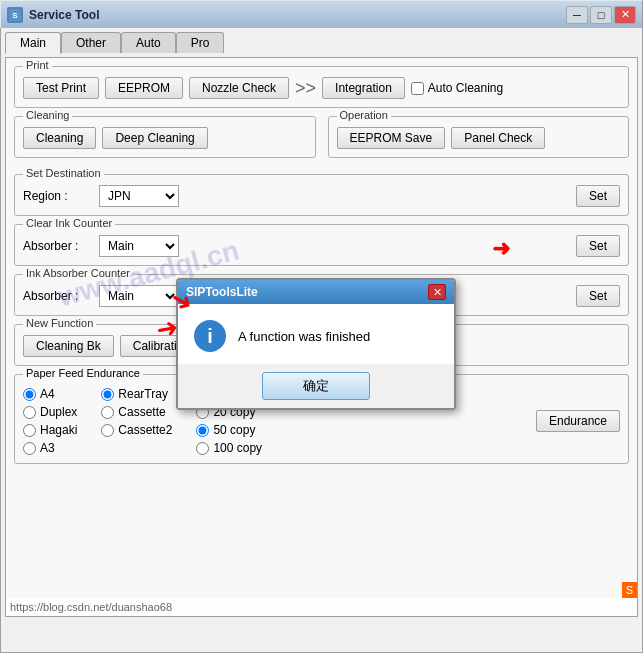  What do you see at coordinates (322, 42) in the screenshot?
I see `tab-bar: Main Other Auto Pro` at bounding box center [322, 42].